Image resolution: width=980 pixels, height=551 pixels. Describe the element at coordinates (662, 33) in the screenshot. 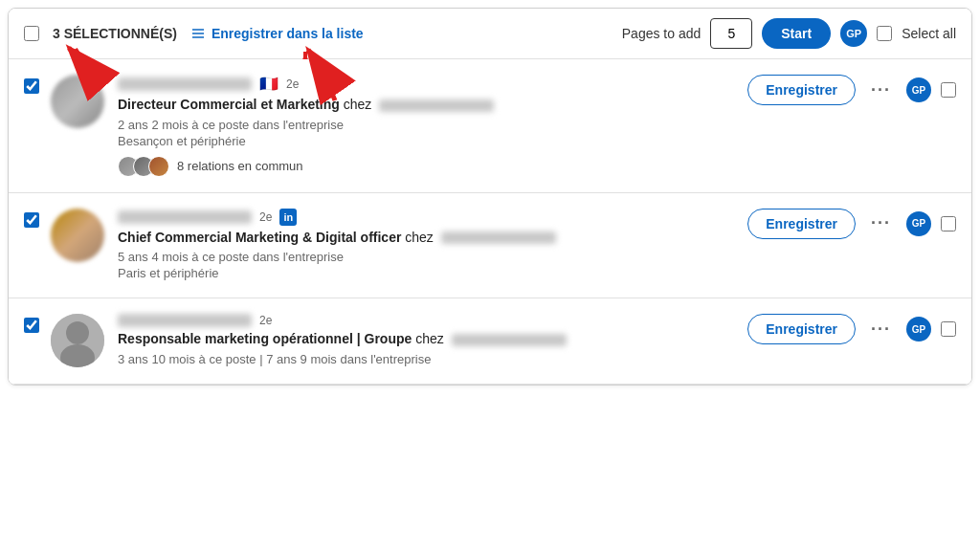

I see `pages-to-add-label: Pages to add` at that location.